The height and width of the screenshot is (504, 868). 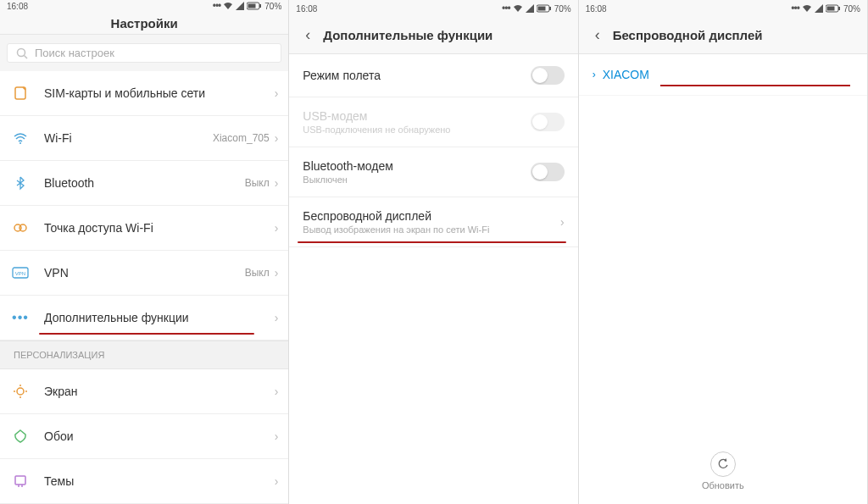 What do you see at coordinates (20, 93) in the screenshot?
I see `sim-icon` at bounding box center [20, 93].